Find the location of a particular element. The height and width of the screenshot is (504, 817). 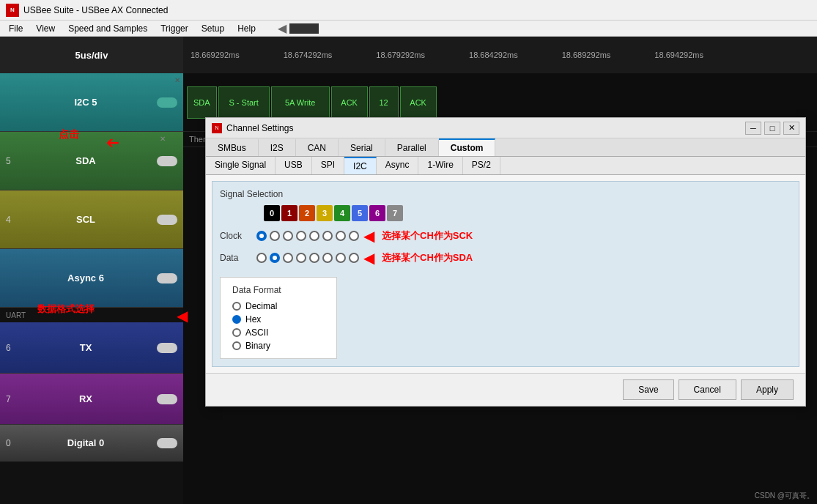

tab-i2s: I2S is located at coordinates (277, 147).